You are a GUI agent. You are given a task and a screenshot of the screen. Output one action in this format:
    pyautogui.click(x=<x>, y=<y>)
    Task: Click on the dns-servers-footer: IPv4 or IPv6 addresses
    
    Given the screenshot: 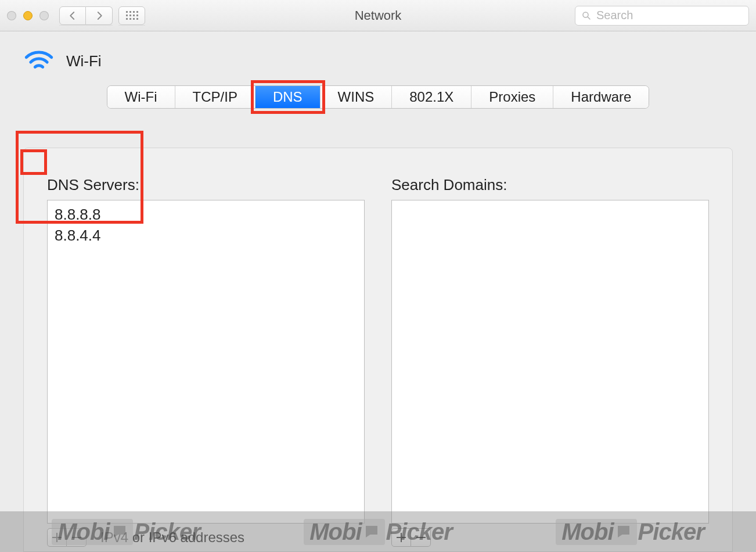 What is the action you would take?
    pyautogui.click(x=206, y=537)
    